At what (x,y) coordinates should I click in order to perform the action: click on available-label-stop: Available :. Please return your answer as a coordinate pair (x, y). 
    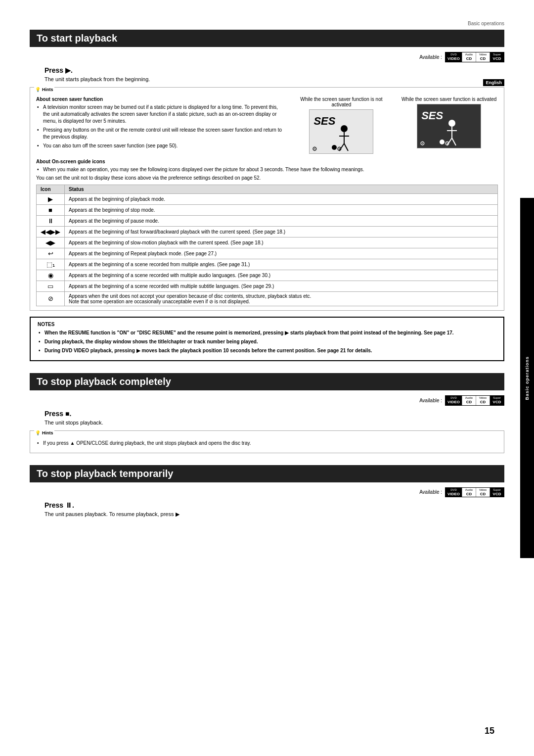
    Looking at the image, I should click on (431, 401).